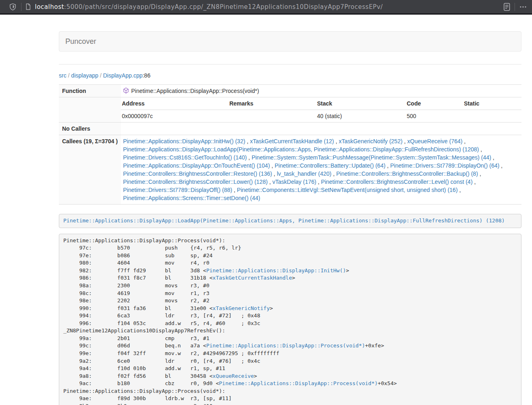  What do you see at coordinates (330, 166) in the screenshot?
I see `callee-link: Pinetime::Controllers::Battery::Update()…` at bounding box center [330, 166].